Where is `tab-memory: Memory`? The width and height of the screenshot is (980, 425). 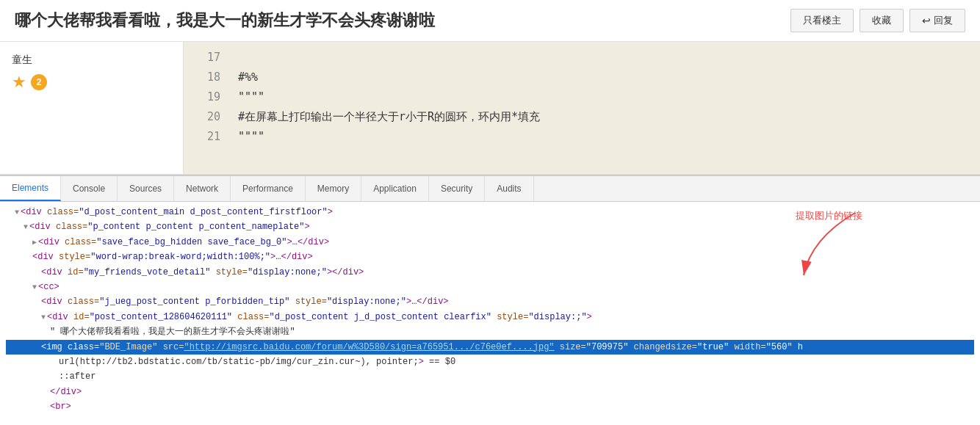 tab-memory: Memory is located at coordinates (334, 189).